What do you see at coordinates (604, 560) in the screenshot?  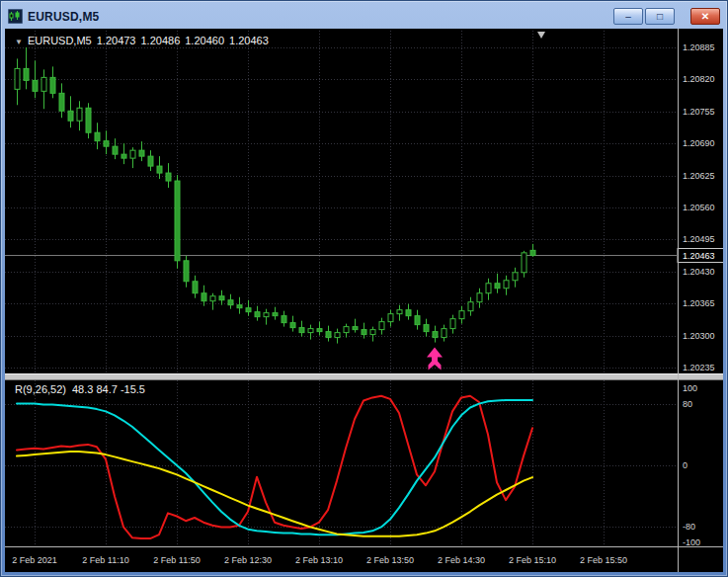 I see `time-axis-label: 2 Feb 15:50` at bounding box center [604, 560].